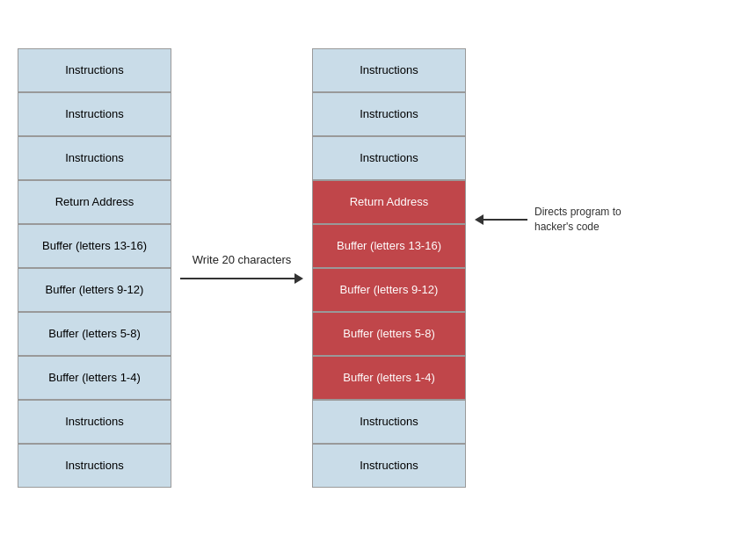 The image size is (756, 536). I want to click on right-cell-7: Buffer (letters 1-4), so click(389, 378).